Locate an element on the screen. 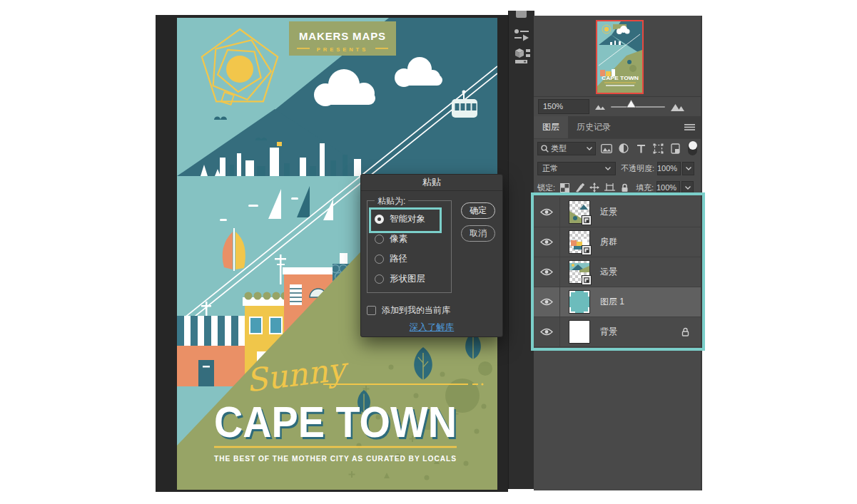  svg-text: CAPE TOWN is located at coordinates (620, 78).